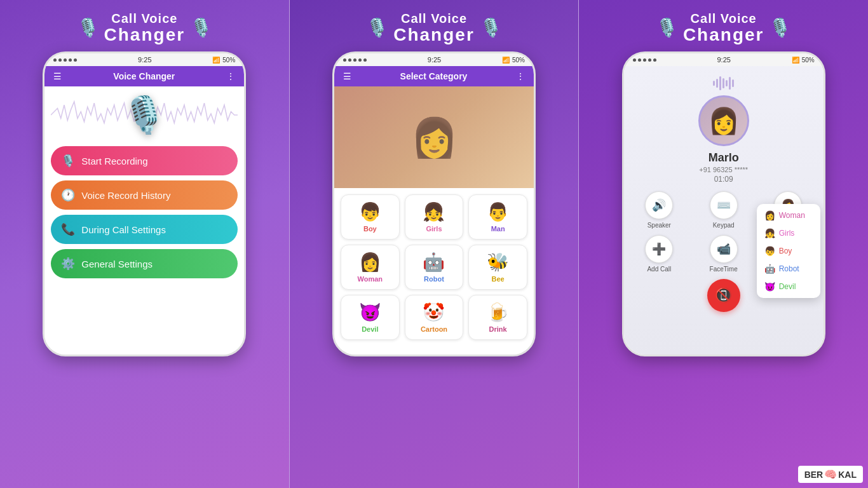 This screenshot has height=488, width=868. Describe the element at coordinates (435, 267) in the screenshot. I see `category-item-robot: 🤖 Robot` at that location.